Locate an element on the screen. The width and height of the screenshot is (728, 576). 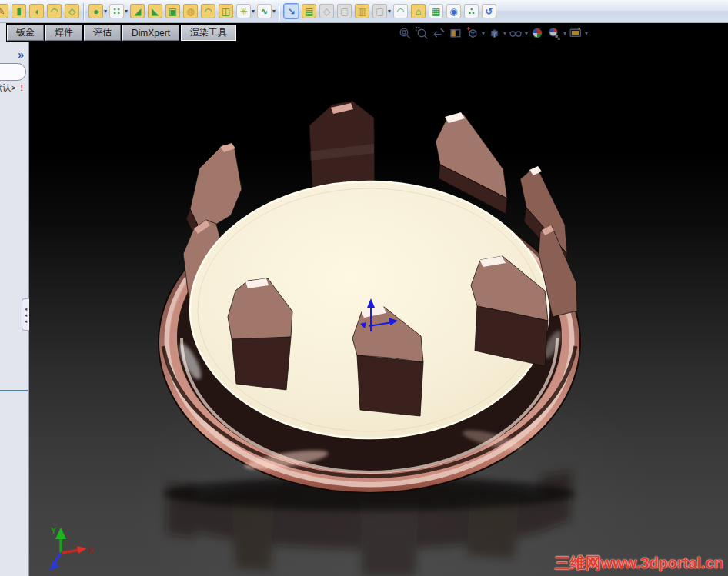
sketch-tool-icon: ✎ is located at coordinates (5, 11).